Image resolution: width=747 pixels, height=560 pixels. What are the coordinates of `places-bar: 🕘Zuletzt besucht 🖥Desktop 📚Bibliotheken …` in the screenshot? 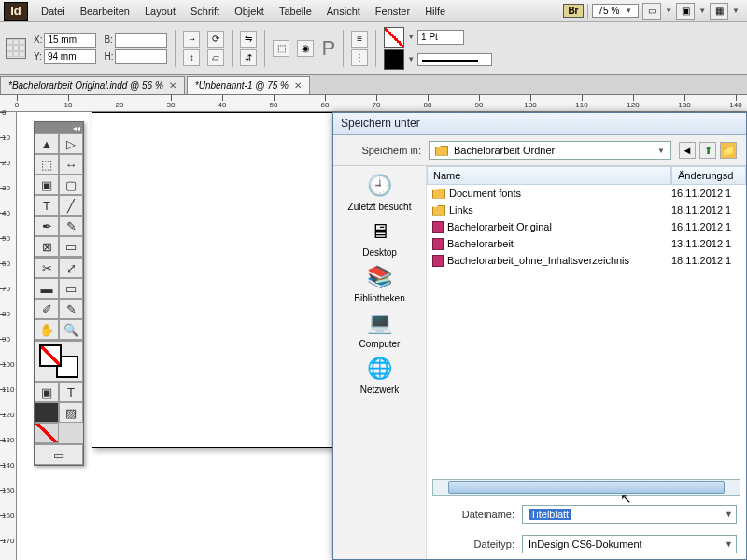 It's located at (380, 362).